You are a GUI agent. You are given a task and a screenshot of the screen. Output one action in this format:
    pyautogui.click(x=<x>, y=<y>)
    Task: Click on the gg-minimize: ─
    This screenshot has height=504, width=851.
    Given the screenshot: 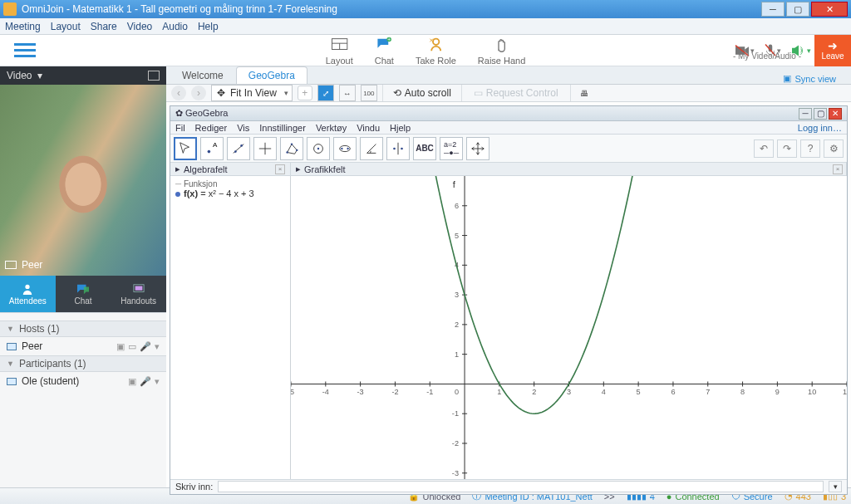 What is the action you would take?
    pyautogui.click(x=805, y=114)
    